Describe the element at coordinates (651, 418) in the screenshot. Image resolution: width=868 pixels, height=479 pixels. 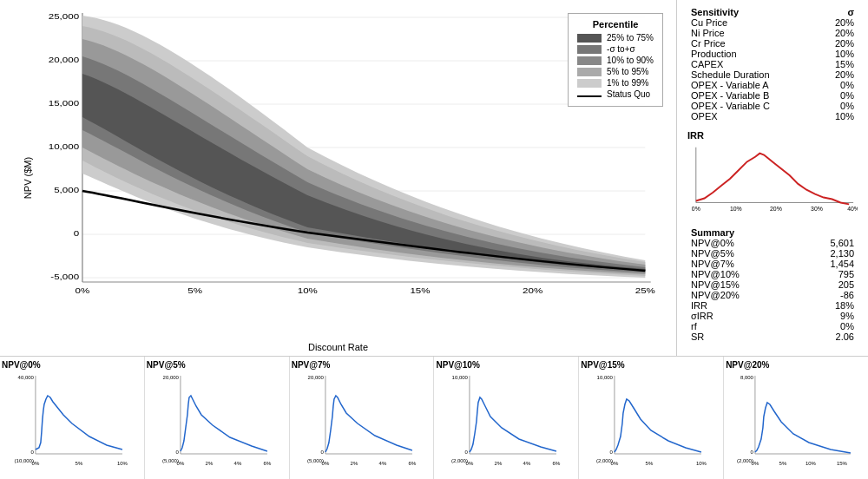
I see `small-chart-4: NPV@15% 10,000 0 (2,000) 0% 5% 10%` at that location.